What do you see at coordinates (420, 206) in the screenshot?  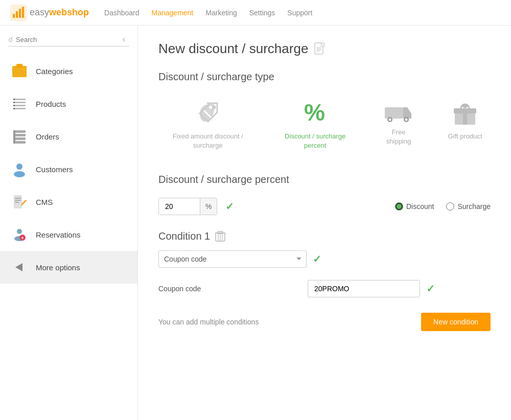 I see `radio-discount-label: Discount` at bounding box center [420, 206].